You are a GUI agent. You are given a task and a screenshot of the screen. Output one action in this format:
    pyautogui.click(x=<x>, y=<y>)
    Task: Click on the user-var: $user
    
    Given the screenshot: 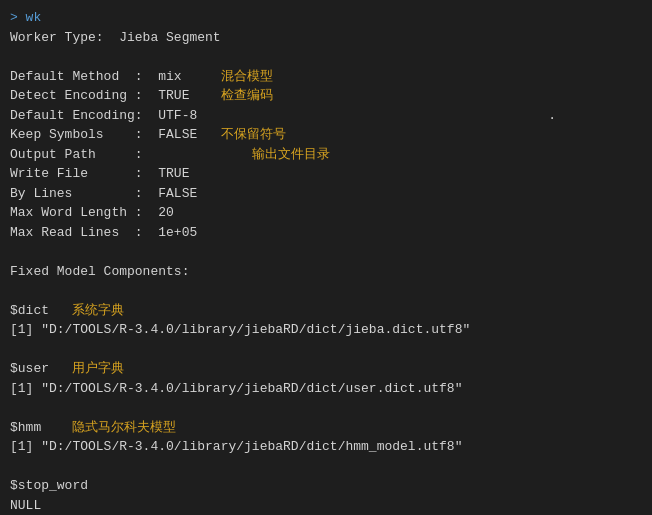 What is the action you would take?
    pyautogui.click(x=30, y=368)
    